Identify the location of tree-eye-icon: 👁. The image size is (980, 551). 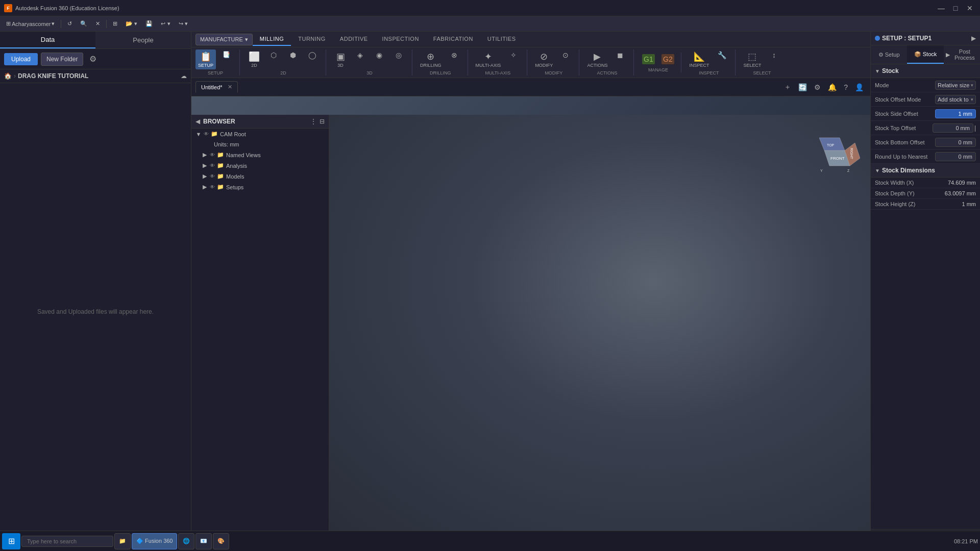
(206, 134).